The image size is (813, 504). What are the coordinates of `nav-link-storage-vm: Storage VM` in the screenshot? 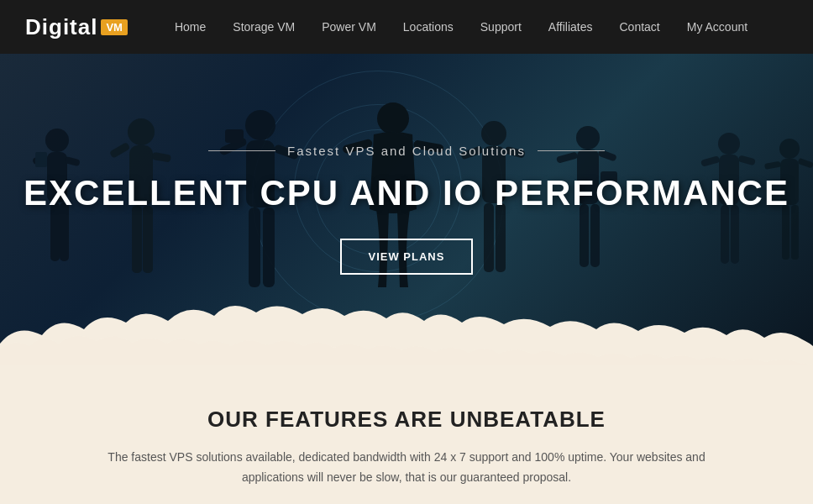 It's located at (264, 27).